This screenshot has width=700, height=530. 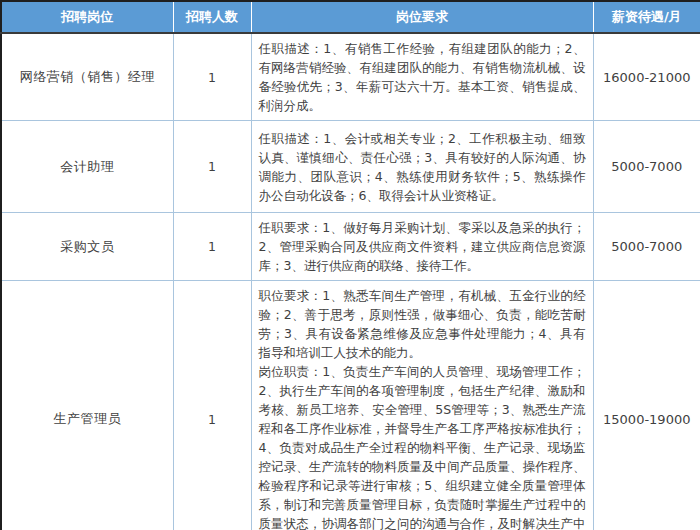 What do you see at coordinates (422, 324) in the screenshot?
I see `requirements-paragraph: 职位要求：1、熟悉车间生产管理，有机械、五金行业的经验；2、善于思考，原则性强，…` at bounding box center [422, 324].